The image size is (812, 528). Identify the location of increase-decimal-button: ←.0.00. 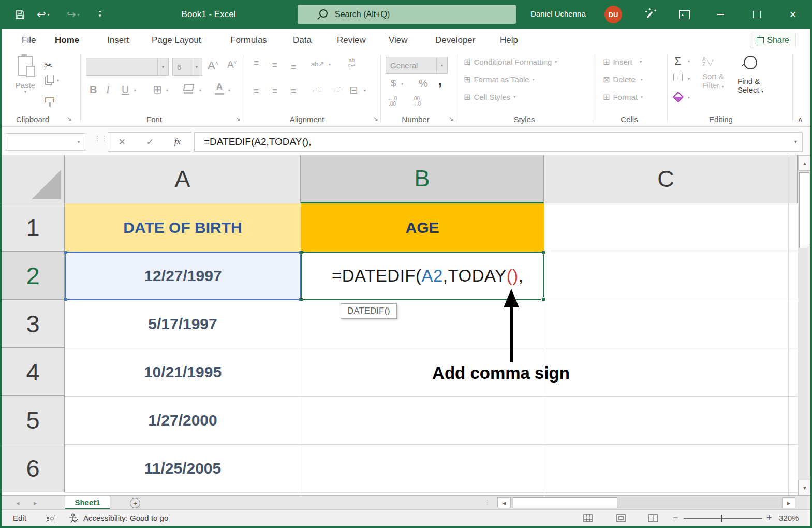
(392, 101).